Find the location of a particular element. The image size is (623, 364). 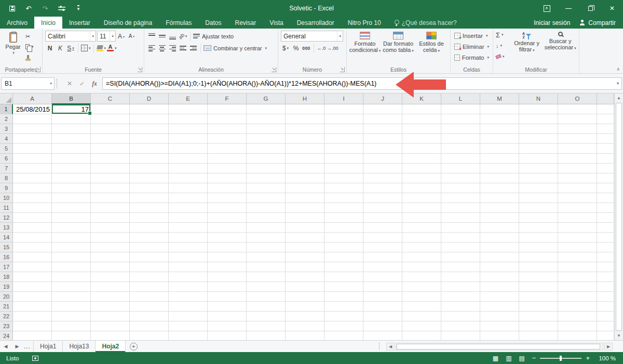

expand-formula-bar-icon: ▾ is located at coordinates (618, 83).